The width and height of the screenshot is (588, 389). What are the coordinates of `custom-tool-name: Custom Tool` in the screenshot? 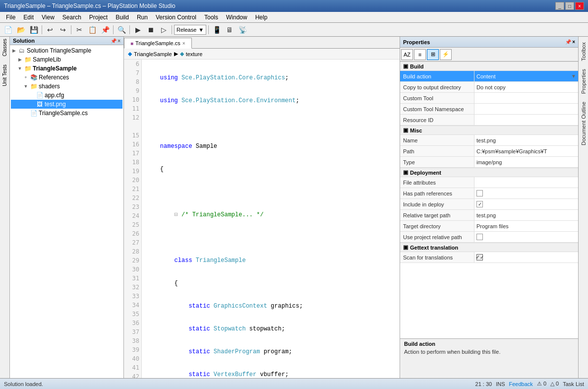 It's located at (437, 98).